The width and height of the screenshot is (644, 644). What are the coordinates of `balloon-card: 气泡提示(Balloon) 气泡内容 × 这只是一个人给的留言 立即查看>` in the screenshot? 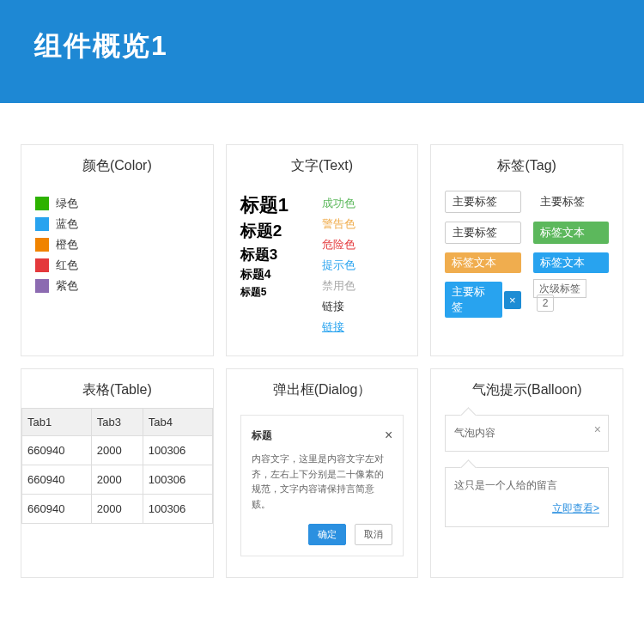 It's located at (527, 473).